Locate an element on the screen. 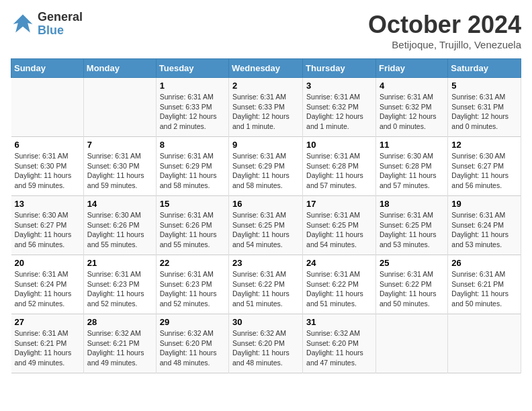  day-number: 4 is located at coordinates (412, 86).